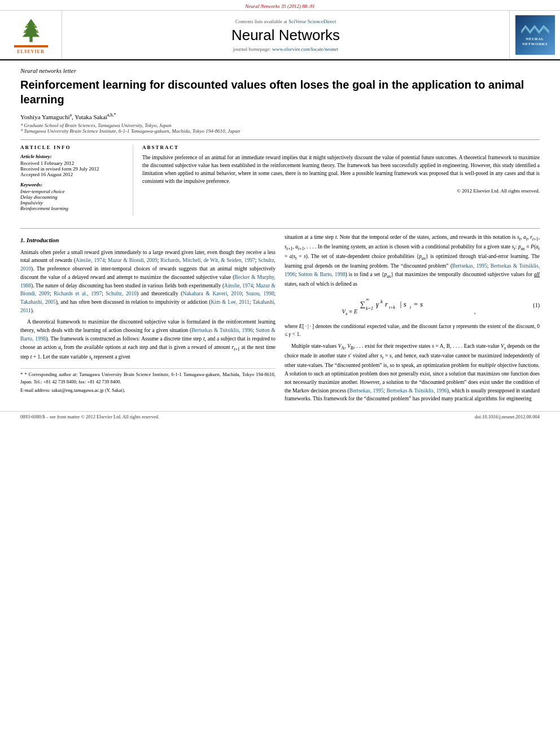 This screenshot has height=747, width=560. I want to click on sup-ab: a,b,*, so click(112, 115).